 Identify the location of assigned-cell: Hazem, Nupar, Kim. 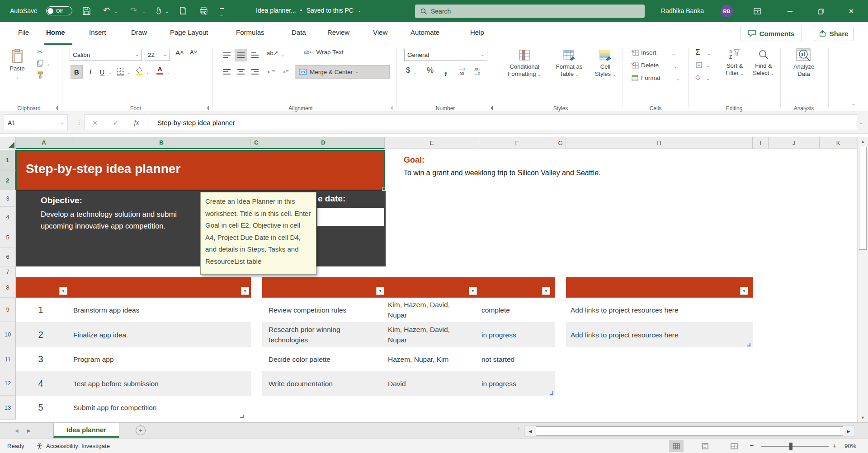
(433, 360).